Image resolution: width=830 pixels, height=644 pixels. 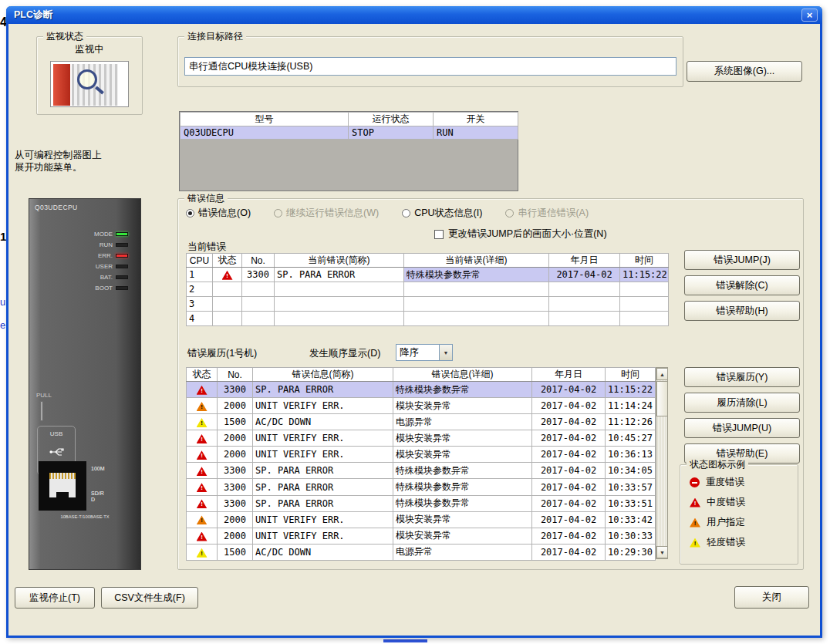 I want to click on title-bar: PLC诊断 ×, so click(x=414, y=15).